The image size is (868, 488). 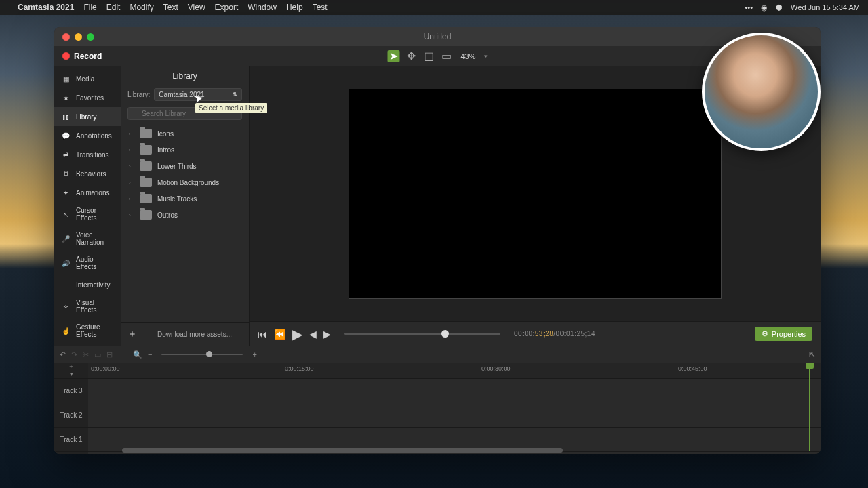 I want to click on menu-modify: Modify, so click(x=141, y=7).